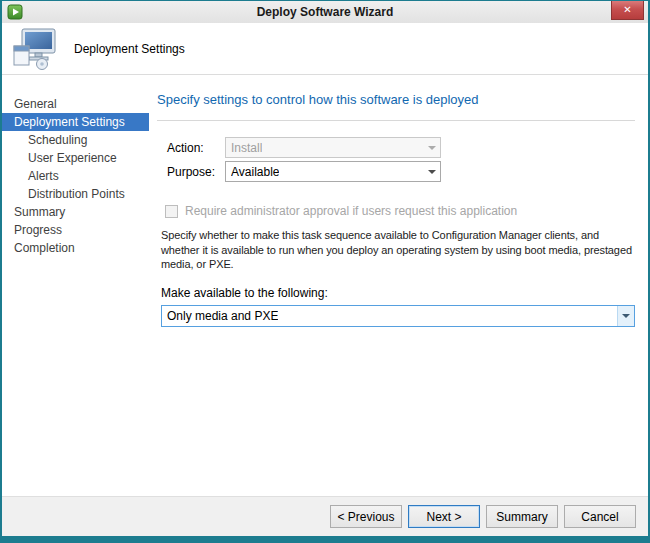 This screenshot has height=543, width=650. What do you see at coordinates (76, 104) in the screenshot?
I see `sidebar-item-general: General` at bounding box center [76, 104].